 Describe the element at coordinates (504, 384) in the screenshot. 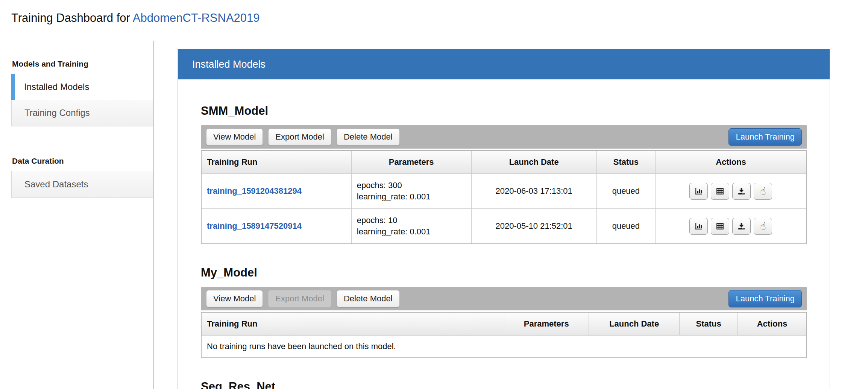

I see `model-section-seg-res-net: Seg_Res_Net` at that location.